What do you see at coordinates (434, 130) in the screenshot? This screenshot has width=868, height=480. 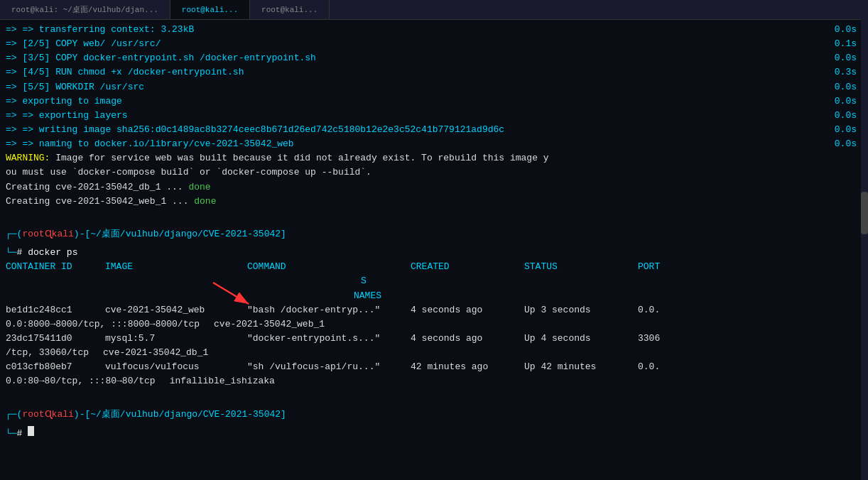 I see `build-line-8: => => writing image sha256:d0c1489ac8b32…` at bounding box center [434, 130].